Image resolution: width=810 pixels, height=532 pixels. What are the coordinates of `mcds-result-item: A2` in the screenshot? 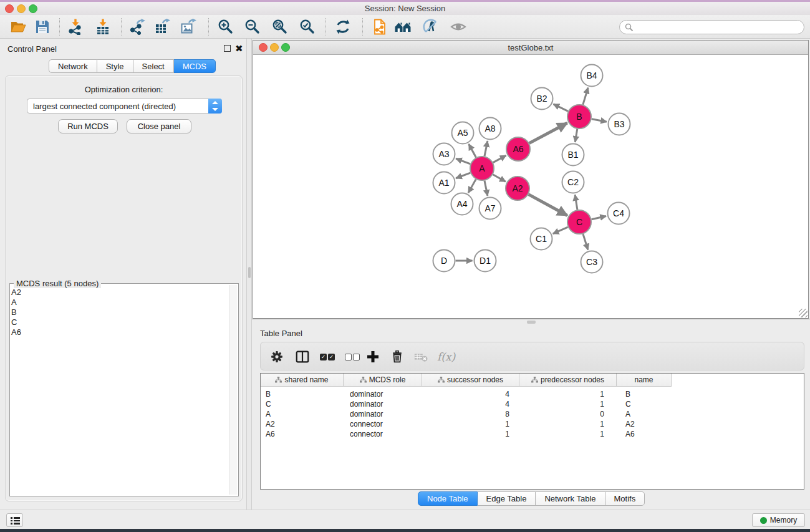 It's located at (16, 293).